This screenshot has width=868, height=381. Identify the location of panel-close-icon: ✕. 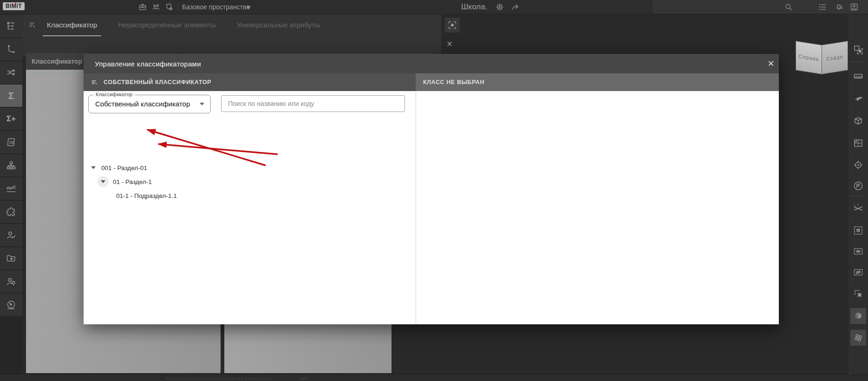
(450, 44).